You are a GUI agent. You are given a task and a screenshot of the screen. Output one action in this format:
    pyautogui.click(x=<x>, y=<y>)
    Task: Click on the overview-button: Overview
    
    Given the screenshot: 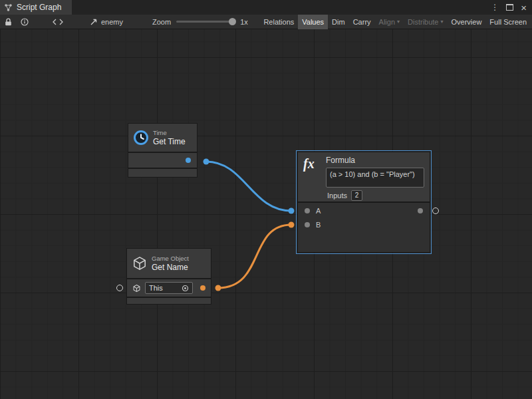 What is the action you would take?
    pyautogui.click(x=467, y=22)
    